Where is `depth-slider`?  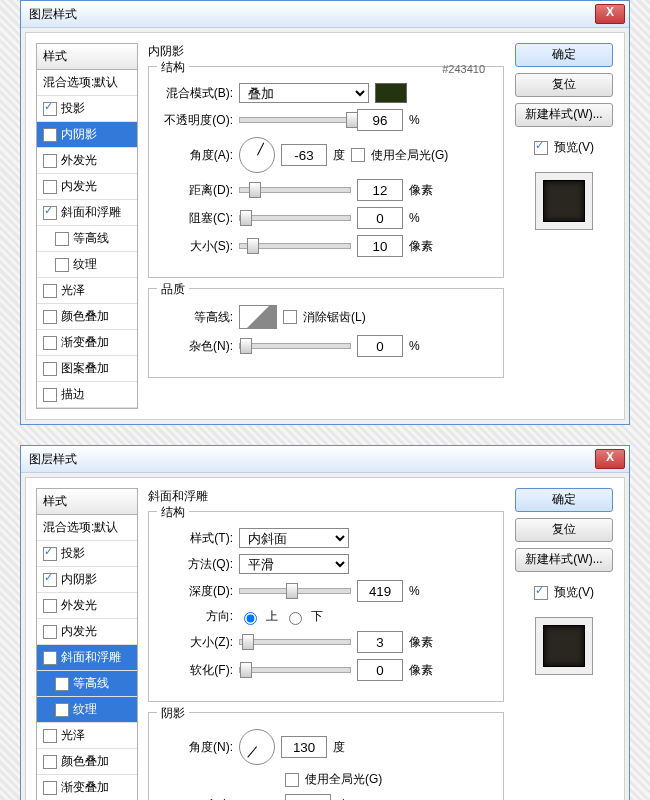
depth-slider is located at coordinates (295, 591).